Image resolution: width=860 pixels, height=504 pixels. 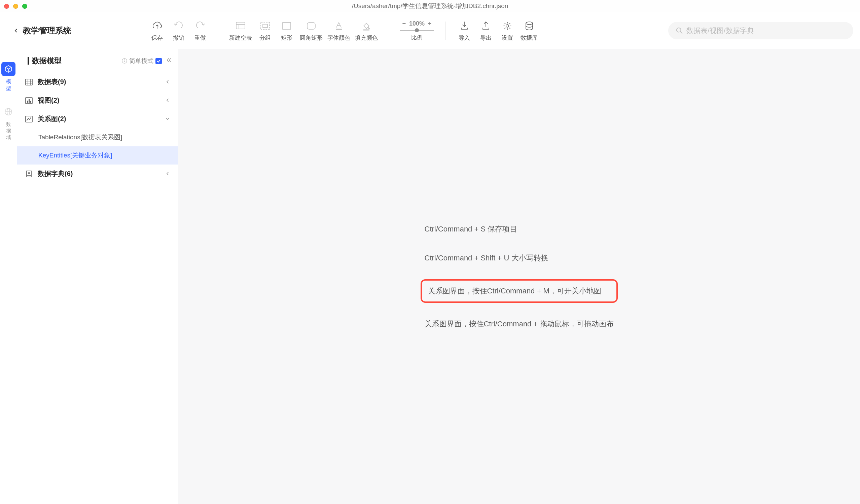 I want to click on zoom-value-row: − 100% +, so click(x=417, y=24).